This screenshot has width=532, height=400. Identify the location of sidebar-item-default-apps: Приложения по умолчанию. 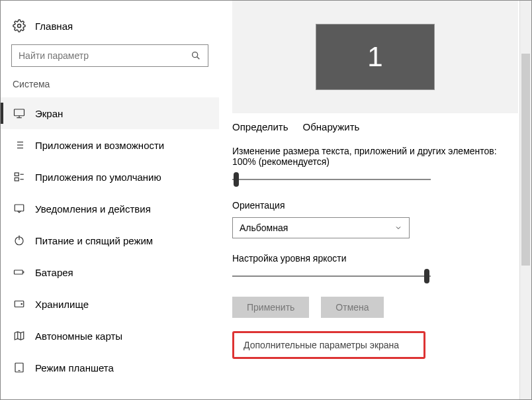
(110, 177).